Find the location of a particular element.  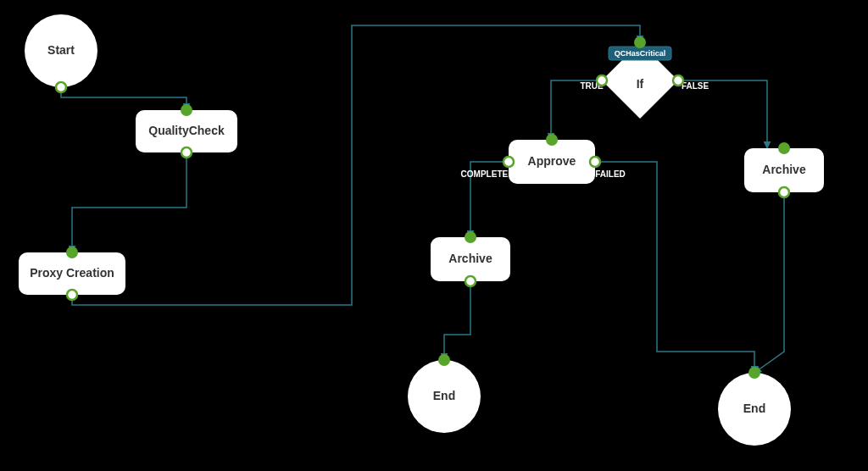

node-end-right: End is located at coordinates (754, 407).